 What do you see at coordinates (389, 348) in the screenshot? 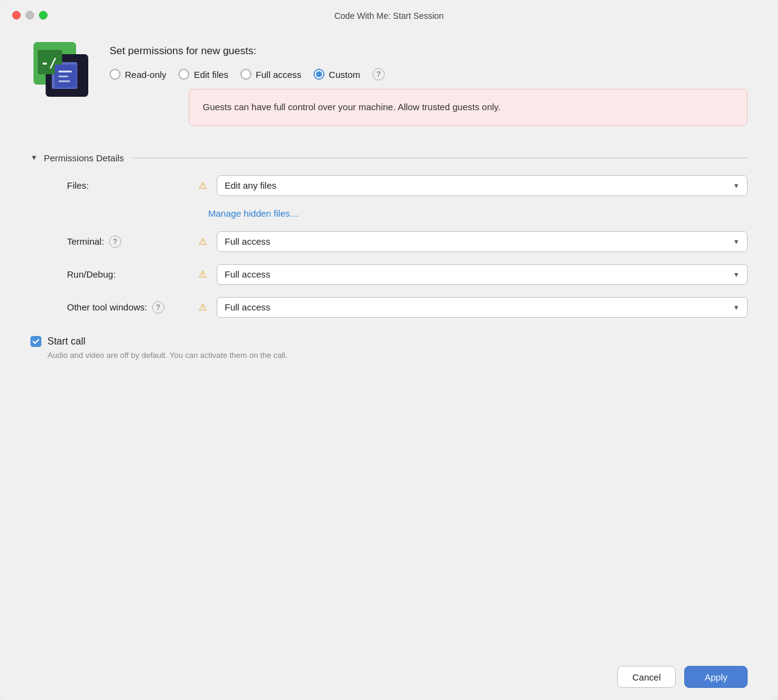
I see `start-call-section: Start call Audio and video are off by de…` at bounding box center [389, 348].